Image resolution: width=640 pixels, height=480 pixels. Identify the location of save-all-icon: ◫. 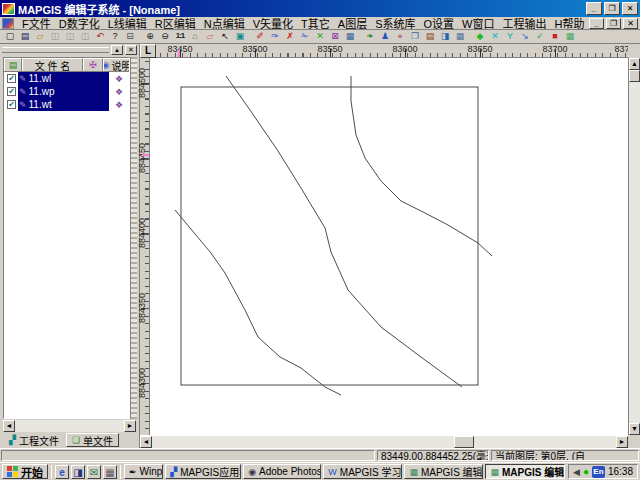
(85, 36).